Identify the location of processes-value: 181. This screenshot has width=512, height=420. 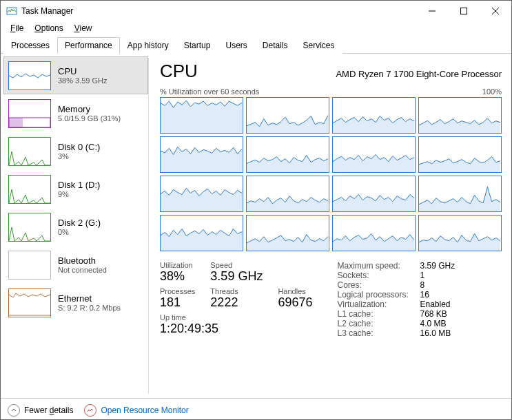
(178, 303).